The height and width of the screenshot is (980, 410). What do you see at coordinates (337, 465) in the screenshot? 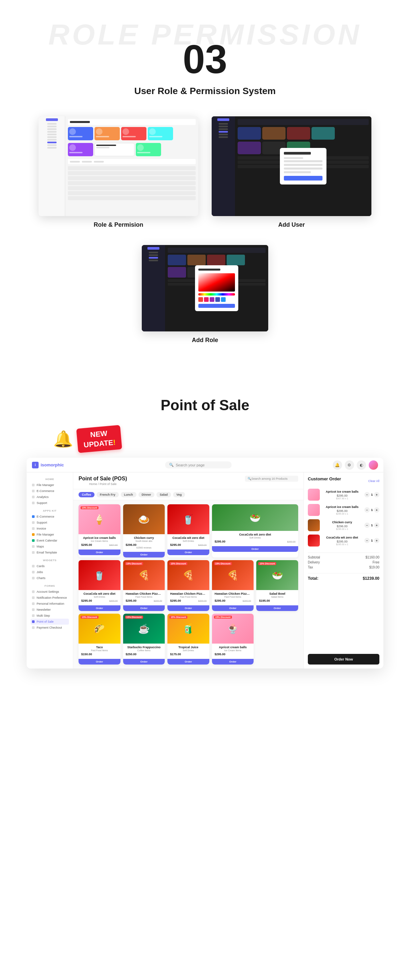
I see `notification-icon-btn: 🔔` at bounding box center [337, 465].